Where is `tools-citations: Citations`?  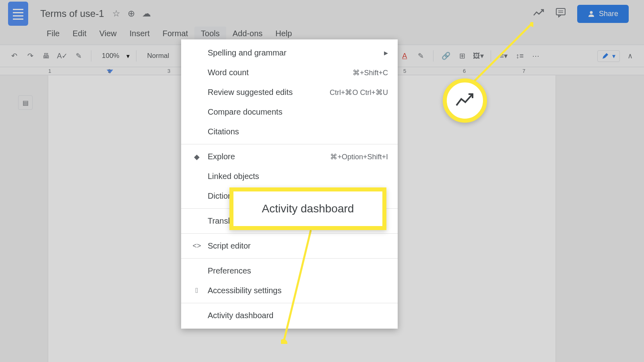
tools-citations: Citations is located at coordinates (289, 132).